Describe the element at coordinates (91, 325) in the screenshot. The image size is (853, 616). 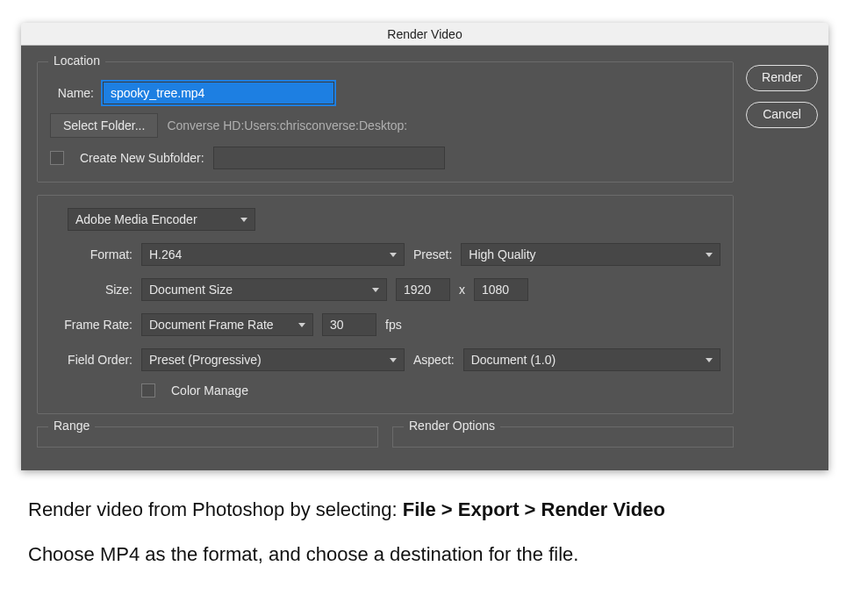
I see `framerate-label: Frame Rate:` at that location.